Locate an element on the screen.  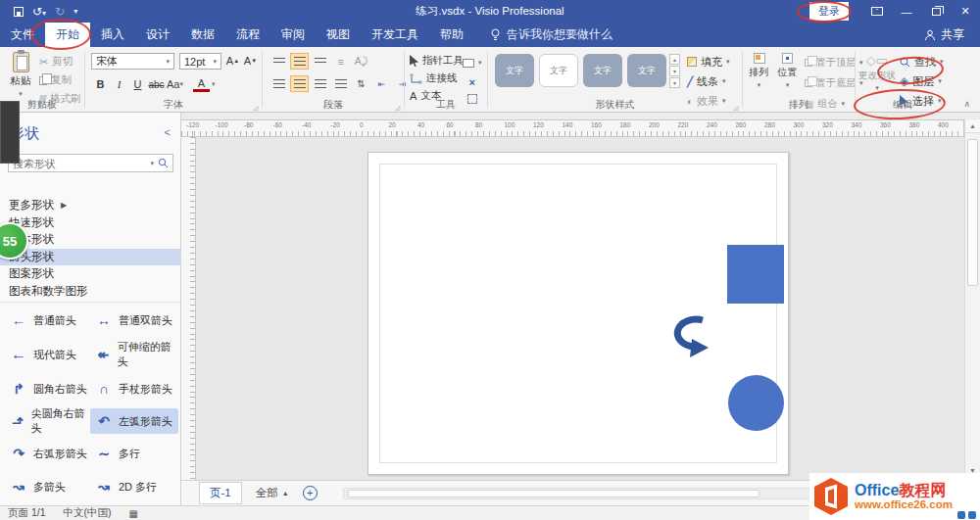
style-swatch-4: 文字 is located at coordinates (647, 71).